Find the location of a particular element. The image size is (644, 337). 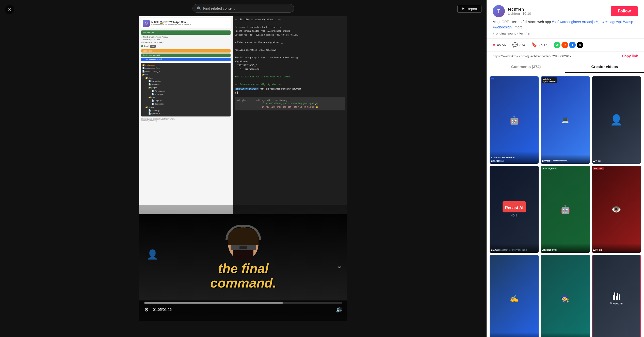

follow-button: Follow is located at coordinates (624, 11).